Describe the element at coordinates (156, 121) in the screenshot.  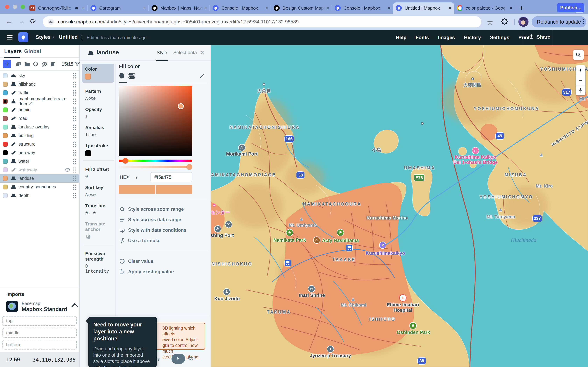
I see `saturation-brightness-picker` at that location.